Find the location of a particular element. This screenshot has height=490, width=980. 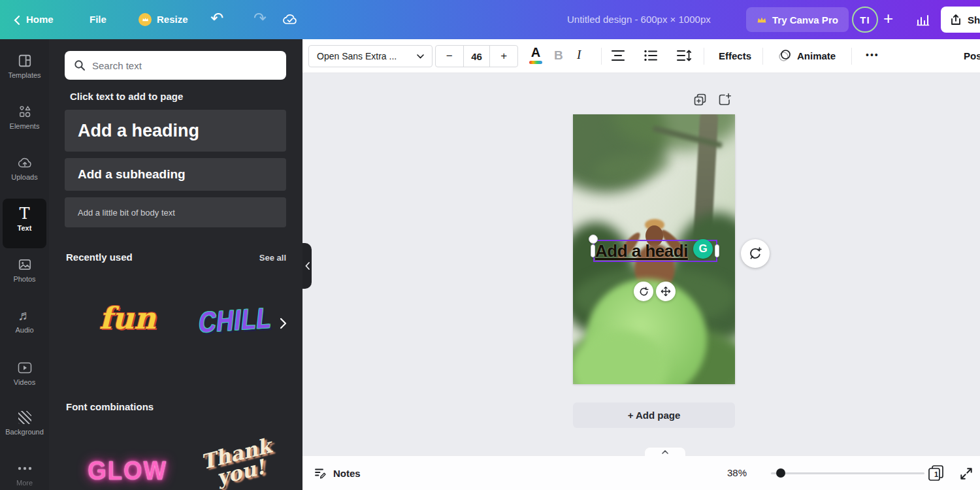

more-options-button: ••• is located at coordinates (873, 55).